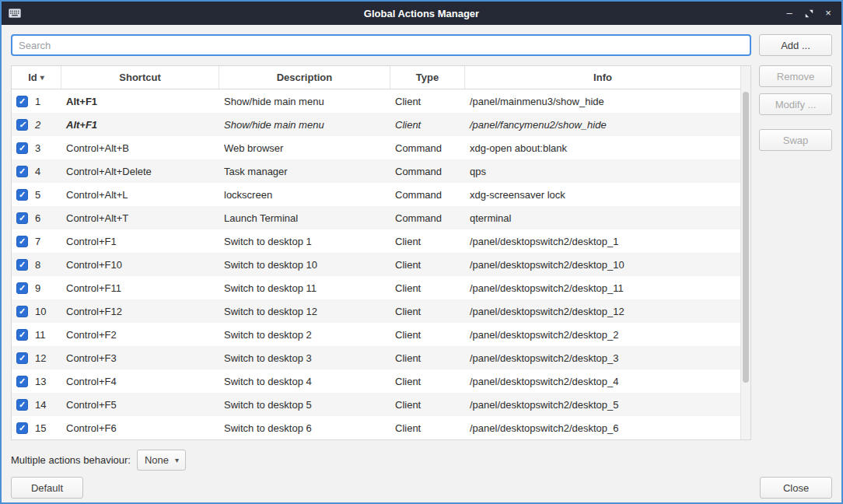  What do you see at coordinates (381, 45) in the screenshot?
I see `search-input` at bounding box center [381, 45].